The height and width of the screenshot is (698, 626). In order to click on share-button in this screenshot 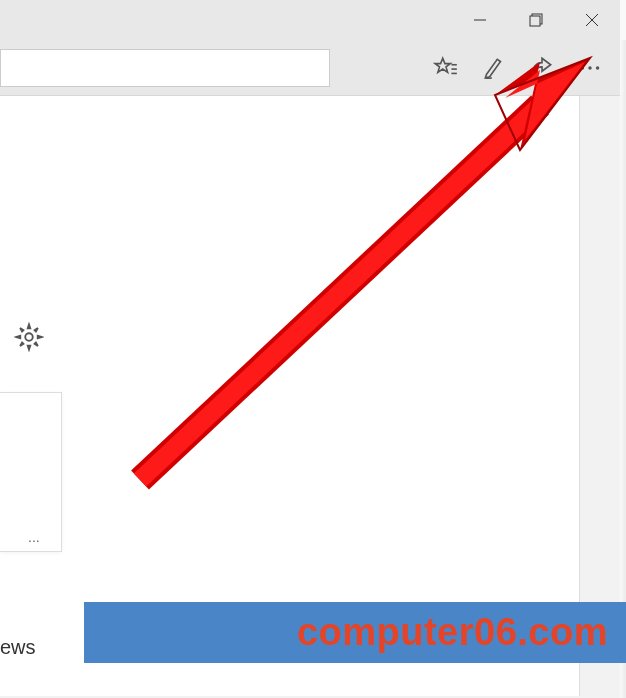, I will do `click(542, 68)`.